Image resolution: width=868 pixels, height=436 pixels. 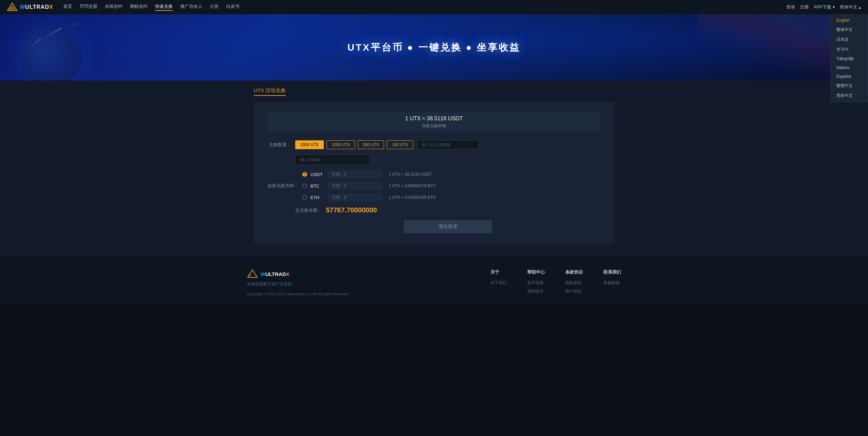 What do you see at coordinates (68, 7) in the screenshot?
I see `nav-home: 首页` at bounding box center [68, 7].